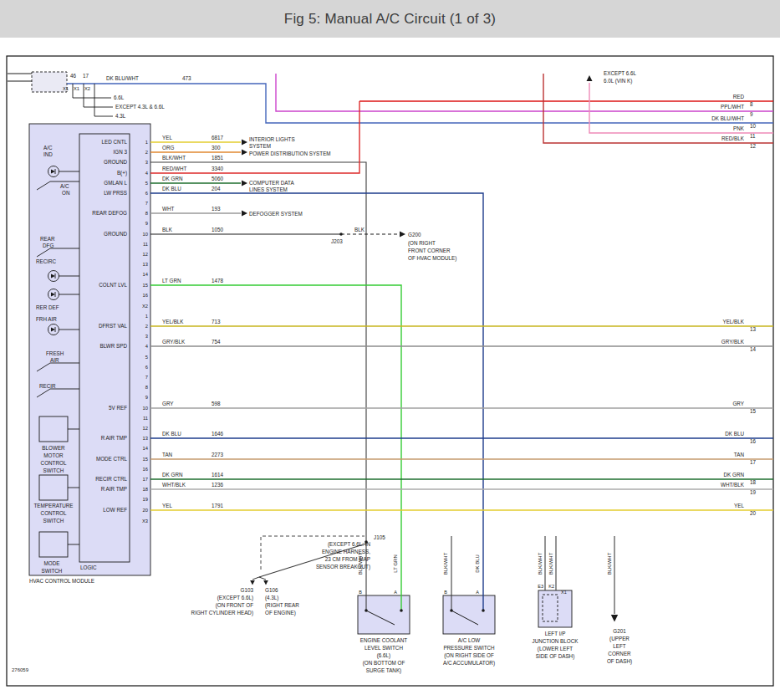  I want to click on diagram-label: (EXCEPT 6.6L), so click(236, 598).